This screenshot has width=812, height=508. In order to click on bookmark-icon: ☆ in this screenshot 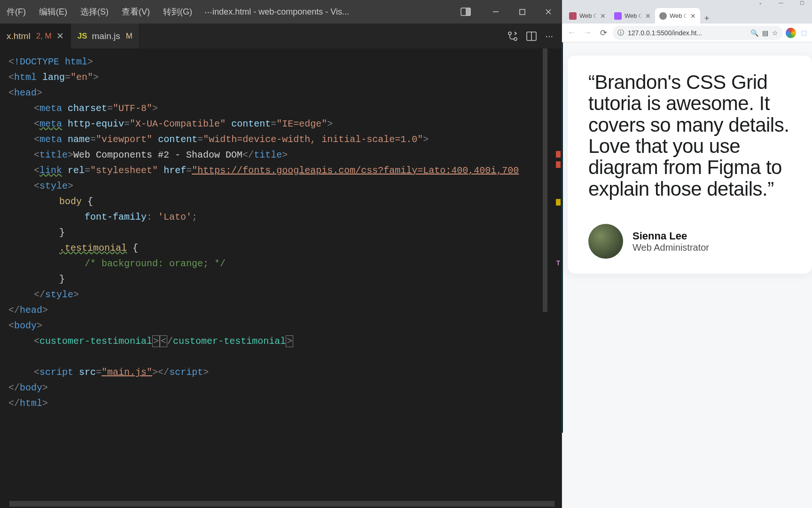, I will do `click(775, 33)`.